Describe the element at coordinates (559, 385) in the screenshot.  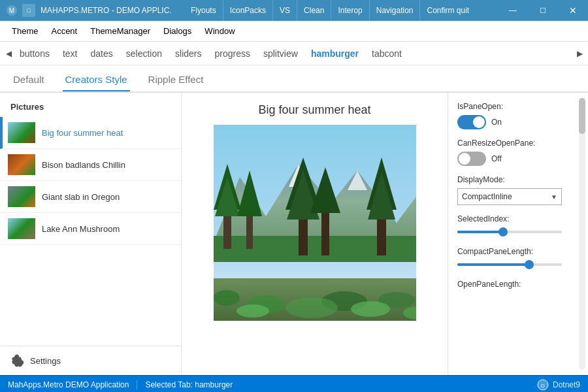
I see `watermark: D Dotnet9` at that location.